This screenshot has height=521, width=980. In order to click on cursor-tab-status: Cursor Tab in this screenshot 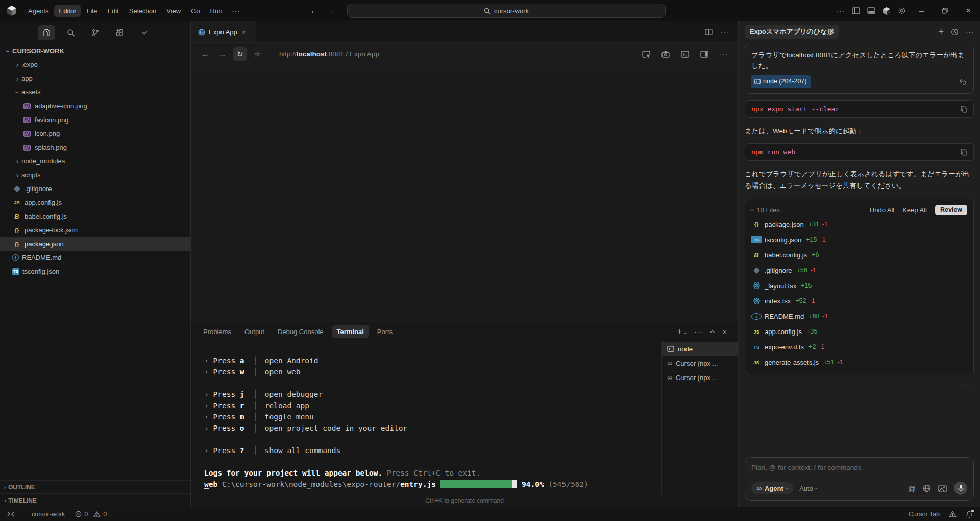, I will do `click(924, 514)`.